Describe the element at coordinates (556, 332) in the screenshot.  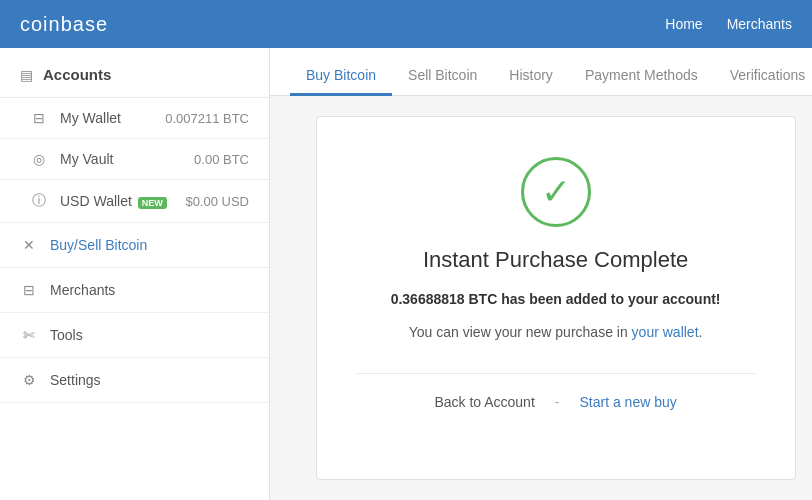
I see `success-note: You can view your new purchase in your w…` at that location.